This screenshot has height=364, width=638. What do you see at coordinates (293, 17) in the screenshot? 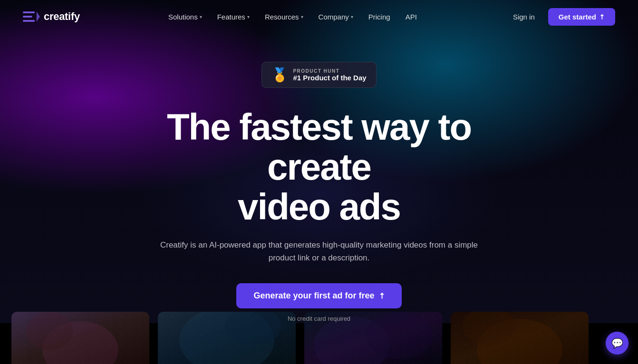
I see `nav-links: Solutions ▾ Features ▾ Resources ▾ Compa…` at bounding box center [293, 17].